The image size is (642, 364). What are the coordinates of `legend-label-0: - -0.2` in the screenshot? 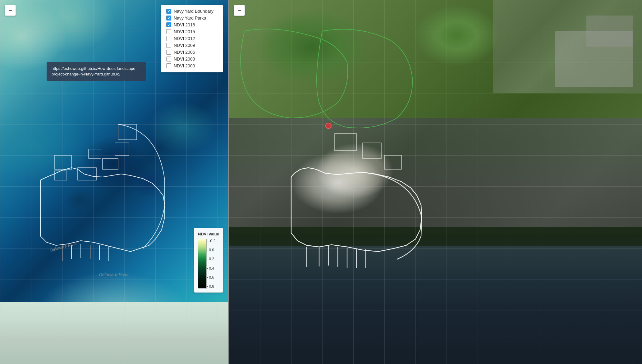 It's located at (211, 241).